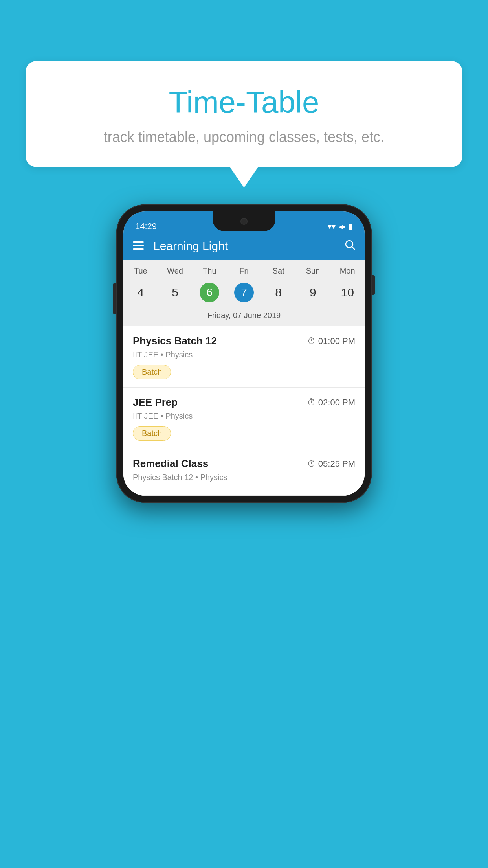  What do you see at coordinates (175, 292) in the screenshot?
I see `day-5: 5` at bounding box center [175, 292].